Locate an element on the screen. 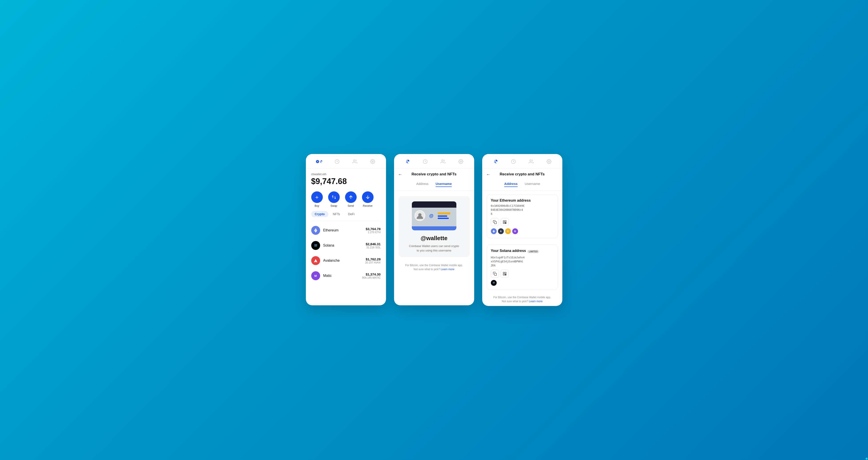 The height and width of the screenshot is (460, 868). asset-row-solana: Solana $2,846.31 31.216 SOL is located at coordinates (346, 245).